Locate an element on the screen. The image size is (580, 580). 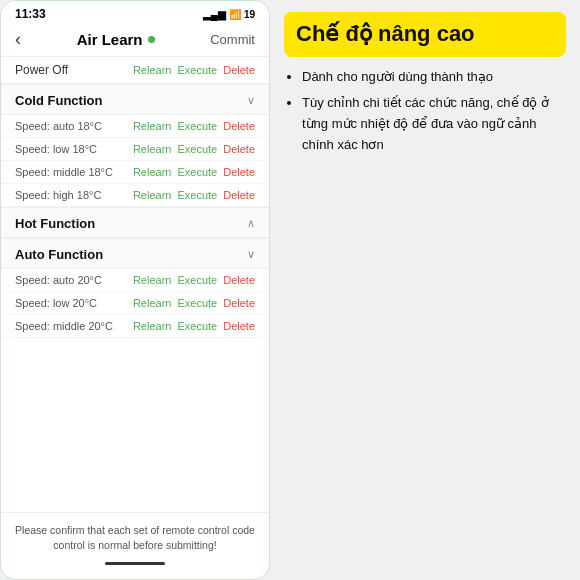
footer-text: Please confirm that each set of remote c… is located at coordinates (135, 538).